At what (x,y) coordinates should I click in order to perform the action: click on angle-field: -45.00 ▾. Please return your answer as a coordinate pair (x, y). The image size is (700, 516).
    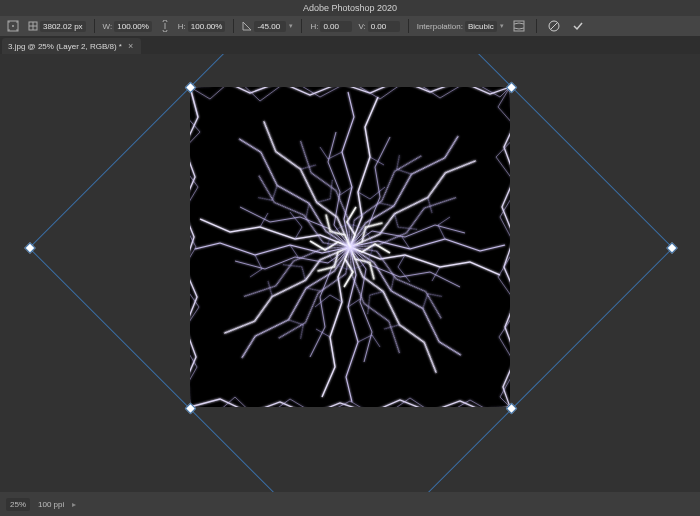
    Looking at the image, I should click on (268, 26).